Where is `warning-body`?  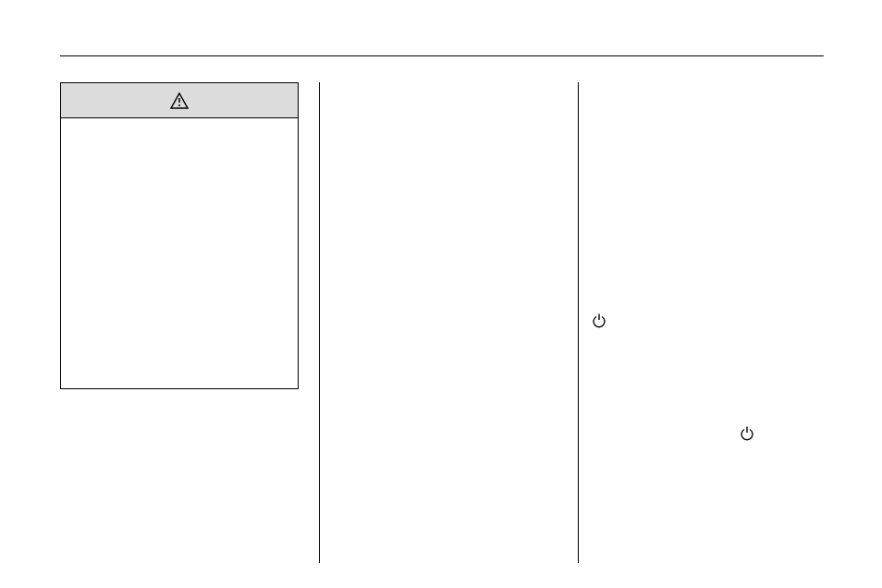 warning-body is located at coordinates (179, 253).